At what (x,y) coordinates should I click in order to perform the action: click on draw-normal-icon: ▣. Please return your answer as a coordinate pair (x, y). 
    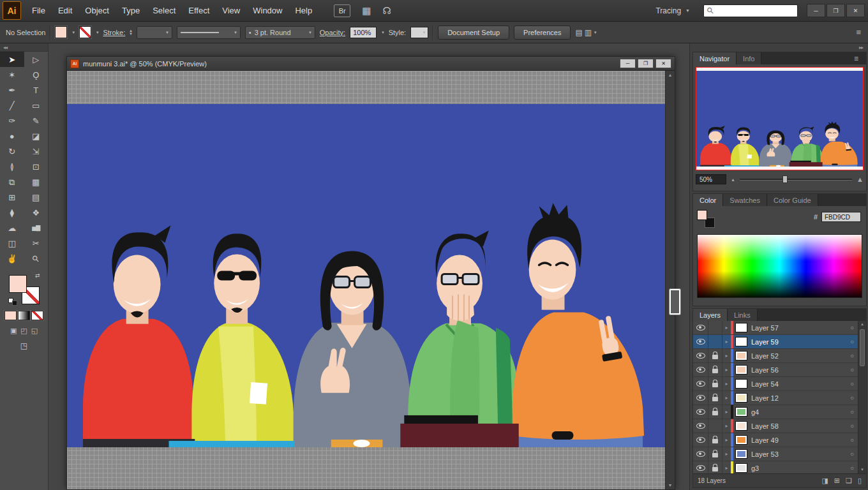
    Looking at the image, I should click on (13, 330).